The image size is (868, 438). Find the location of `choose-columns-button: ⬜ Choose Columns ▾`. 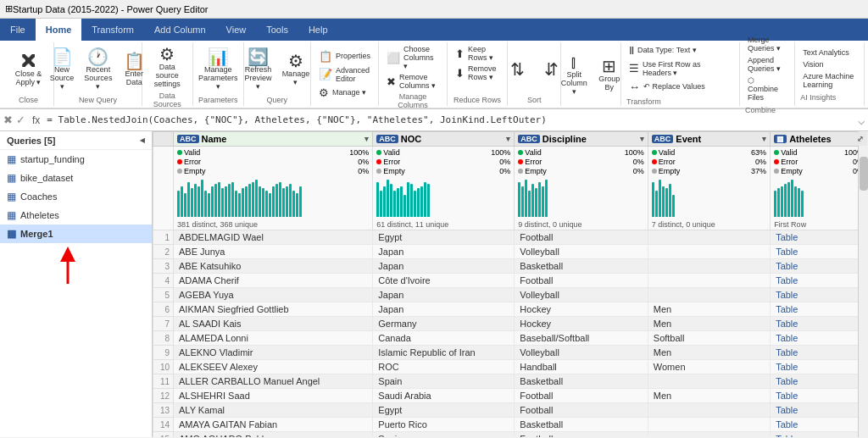

choose-columns-button: ⬜ Choose Columns ▾ is located at coordinates (413, 58).